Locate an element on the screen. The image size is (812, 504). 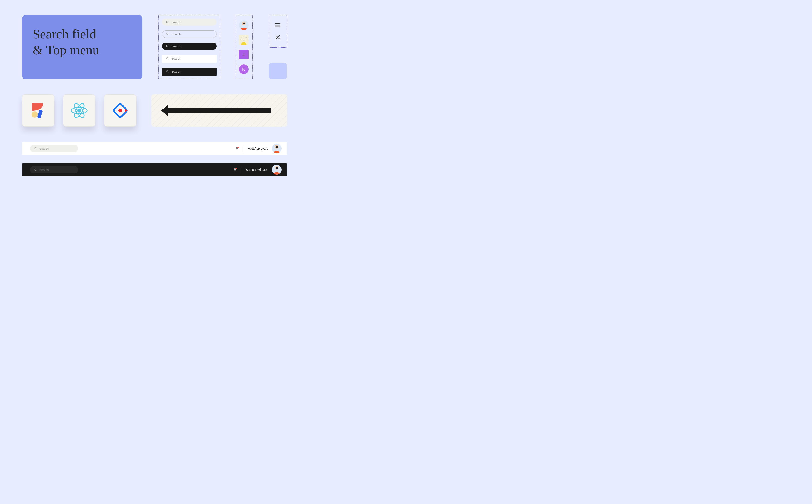
hero-title-line2: & Top menu is located at coordinates (66, 50).